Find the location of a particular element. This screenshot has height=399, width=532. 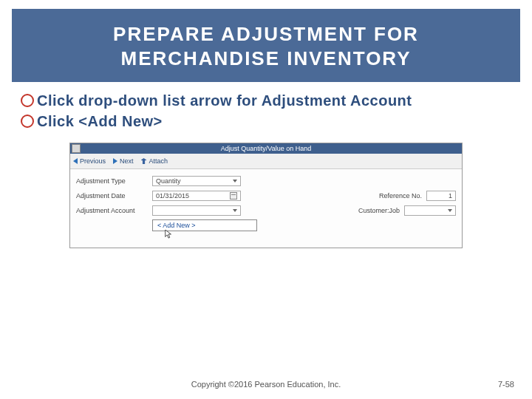

bullet-text: Click <Add New> is located at coordinates (100, 121).